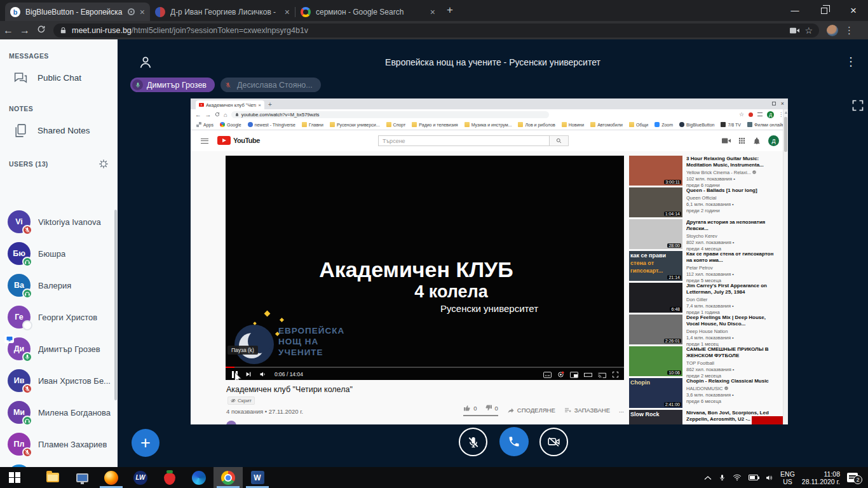 The image size is (868, 488). I want to click on shared-reload-icon, so click(217, 114).